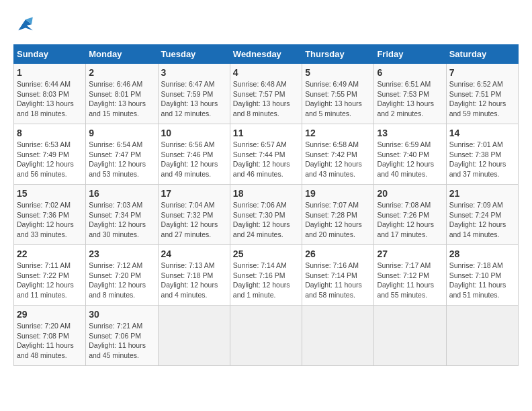 The image size is (532, 411). What do you see at coordinates (266, 254) in the screenshot?
I see `day-number: 25` at bounding box center [266, 254].